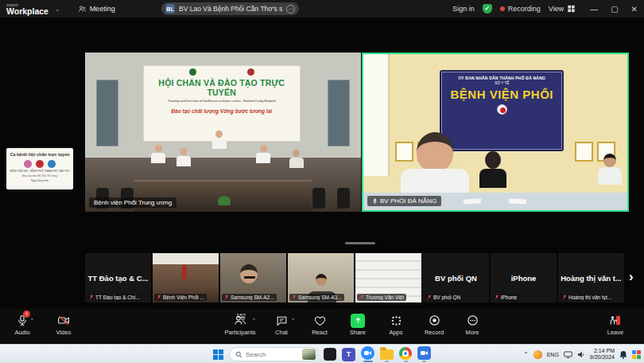  Describe the element at coordinates (64, 333) in the screenshot. I see `video-label: Video` at that location.